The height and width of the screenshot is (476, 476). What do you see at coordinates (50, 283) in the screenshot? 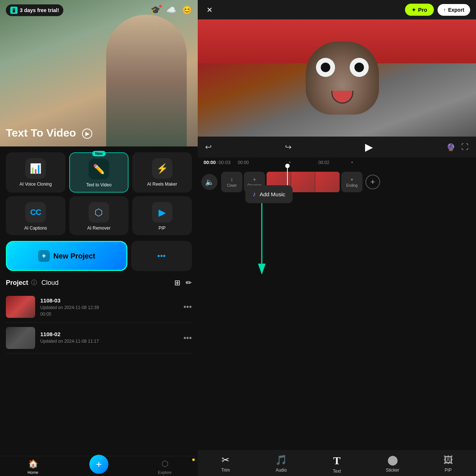
I see `cloud-tab-label: Cloud` at bounding box center [50, 283].